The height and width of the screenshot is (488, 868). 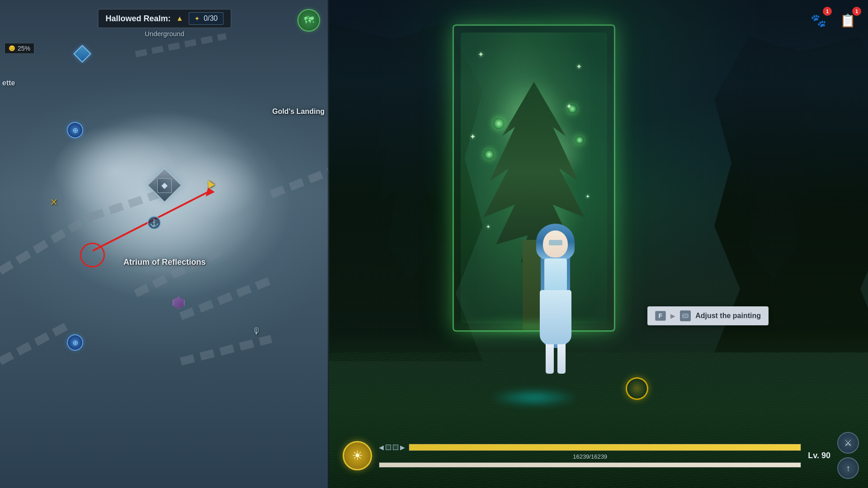 What do you see at coordinates (473, 136) in the screenshot?
I see `sparkle-4: ✦` at bounding box center [473, 136].